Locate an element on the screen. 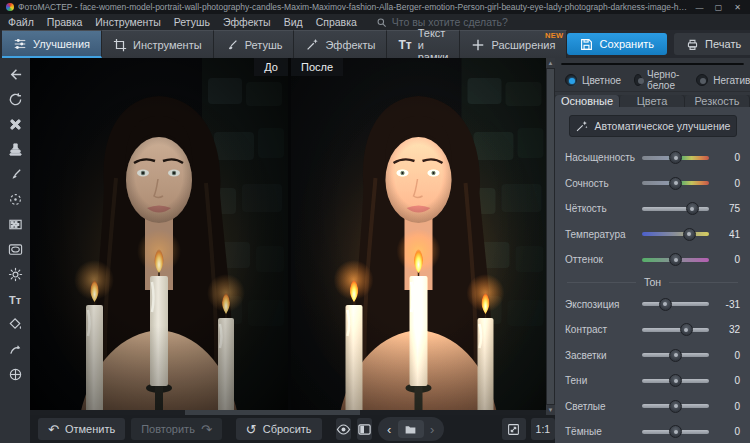 This screenshot has width=750, height=443. slider-whites-handle is located at coordinates (676, 406).